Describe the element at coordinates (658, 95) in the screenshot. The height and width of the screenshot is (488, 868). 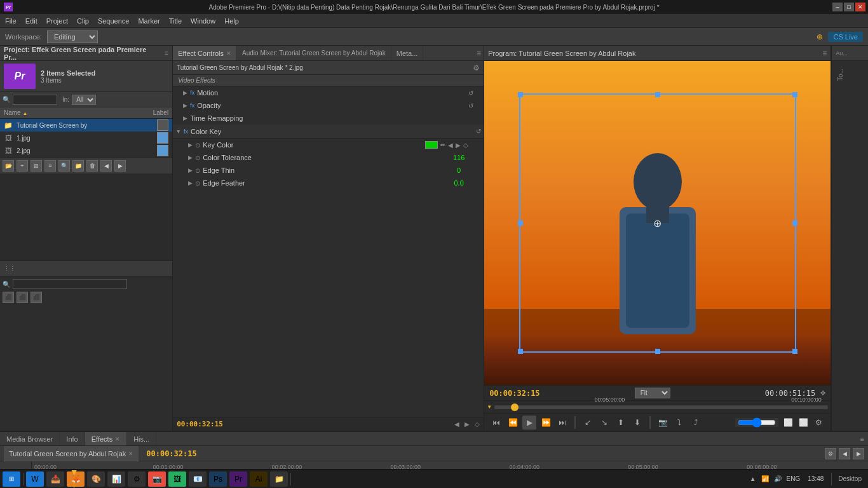
I see `handle-top-mid` at that location.